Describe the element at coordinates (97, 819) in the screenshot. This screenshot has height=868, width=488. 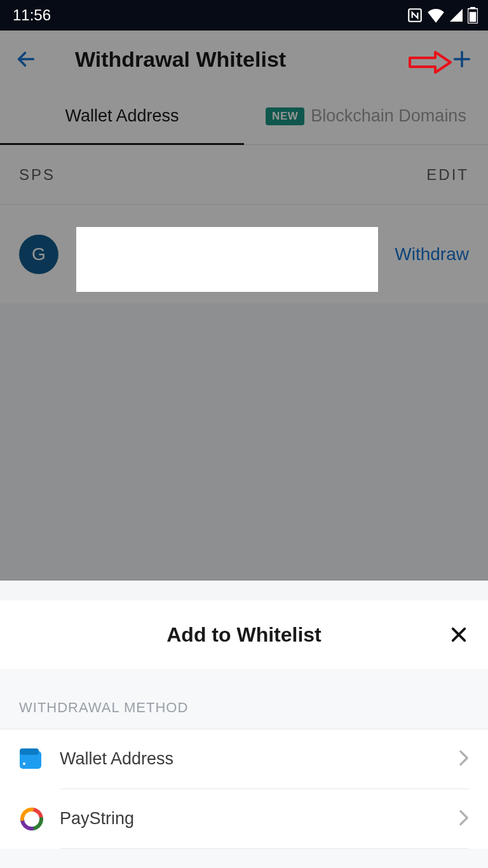
I see `method-name: PayString` at that location.